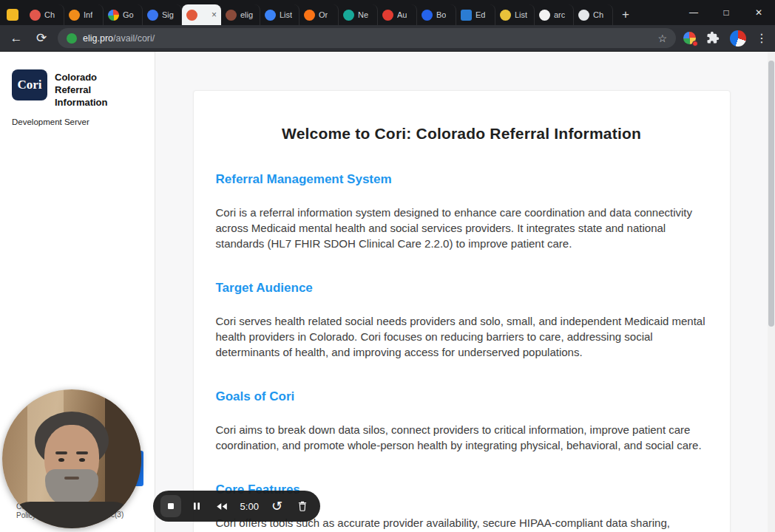 This screenshot has height=532, width=775. Describe the element at coordinates (358, 15) in the screenshot. I see `browser-tab: Ne` at that location.